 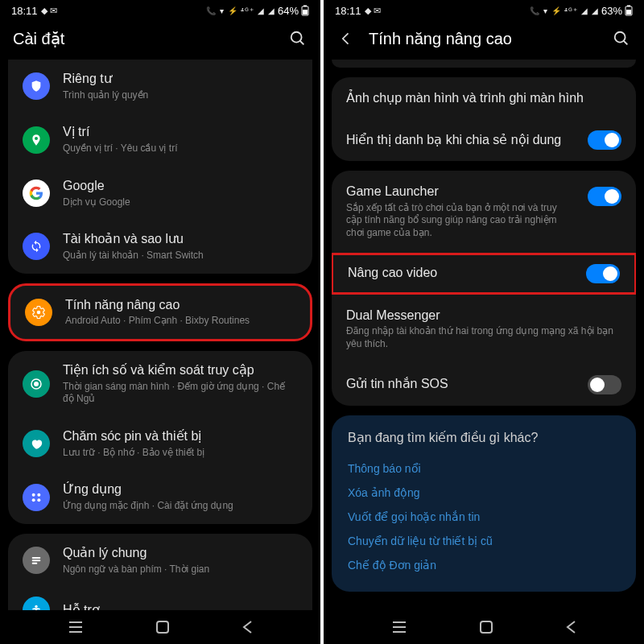 What do you see at coordinates (484, 469) in the screenshot?
I see `suggest-link: Thông báo nổi` at bounding box center [484, 469].